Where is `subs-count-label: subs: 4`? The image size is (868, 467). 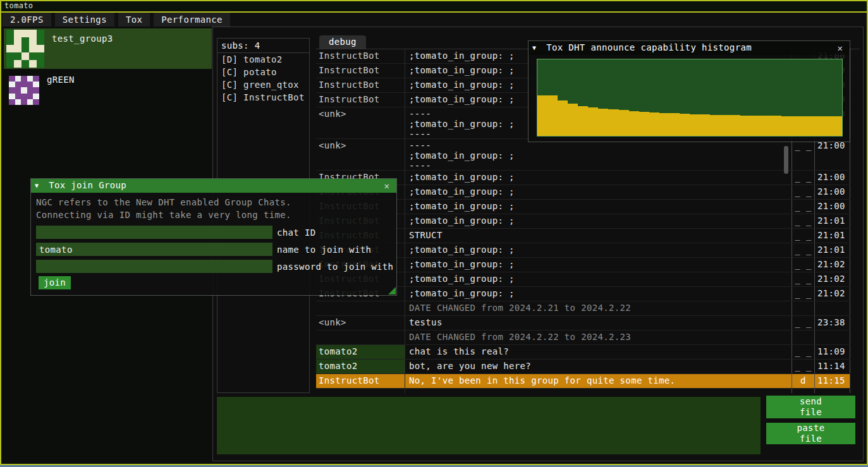
subs-count-label: subs: 4 is located at coordinates (263, 45).